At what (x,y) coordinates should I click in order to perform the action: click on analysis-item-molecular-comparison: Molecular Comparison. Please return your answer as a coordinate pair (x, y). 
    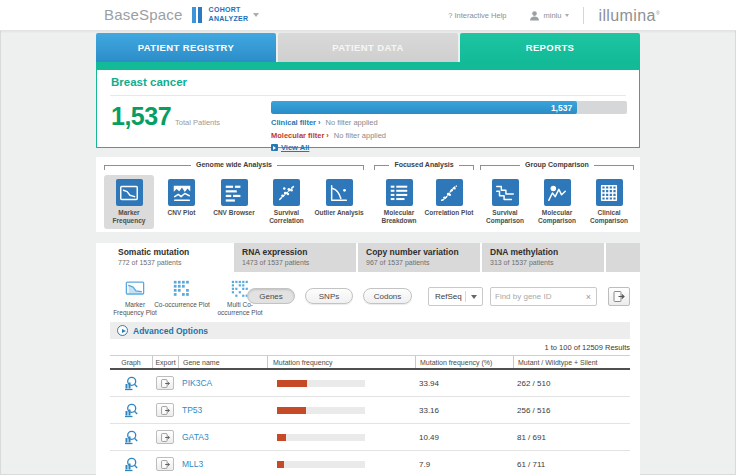
    Looking at the image, I should click on (557, 202).